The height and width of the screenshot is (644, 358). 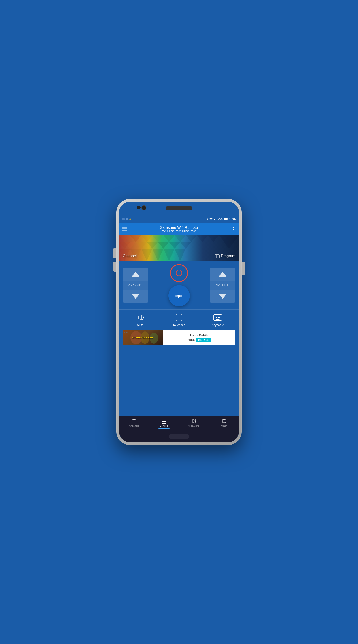 I want to click on touchpad-label: Touchpad, so click(x=179, y=325).